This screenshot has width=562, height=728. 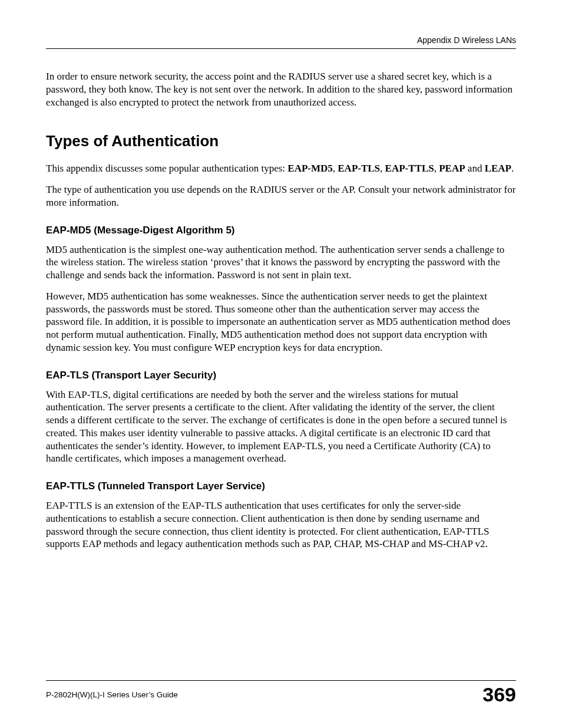 I want to click on eap-ttls-heading: EAP-TTLS (Tunneled Transport Layer Servi…, so click(x=281, y=486).